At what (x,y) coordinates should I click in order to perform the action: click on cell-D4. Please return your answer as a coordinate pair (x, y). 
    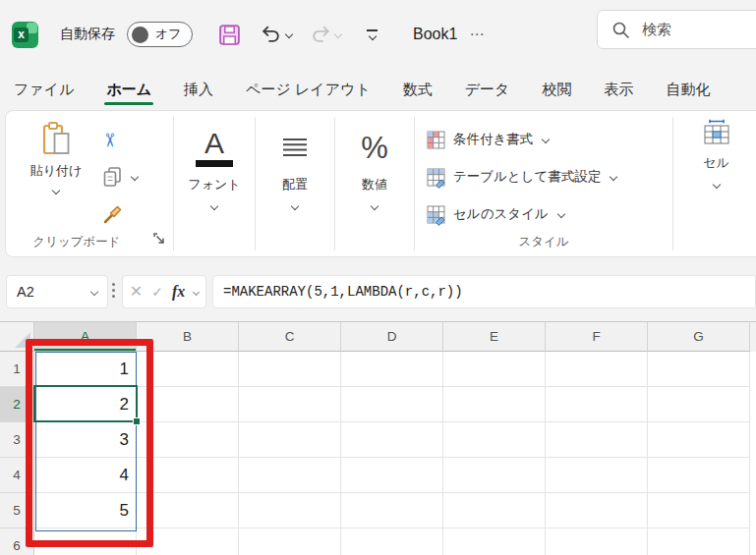
    Looking at the image, I should click on (392, 475).